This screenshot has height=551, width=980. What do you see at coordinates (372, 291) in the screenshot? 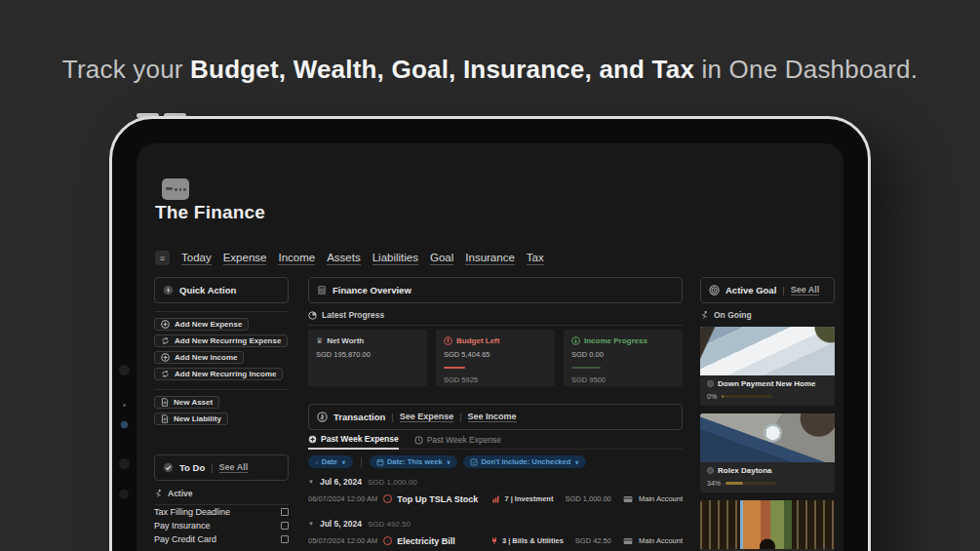
I see `finance-overview-title: Finance Overview` at bounding box center [372, 291].